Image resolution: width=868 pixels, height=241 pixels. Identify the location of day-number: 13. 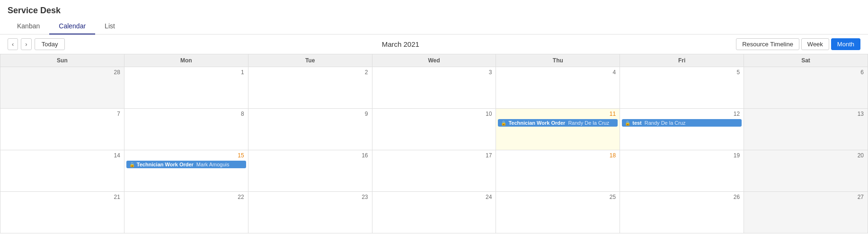
(806, 114).